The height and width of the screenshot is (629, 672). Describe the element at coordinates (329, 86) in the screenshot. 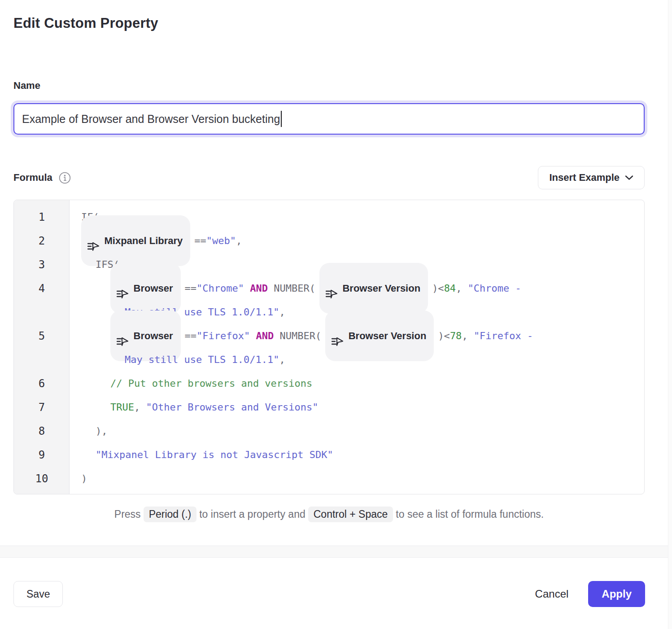

I see `name-label: Name` at that location.